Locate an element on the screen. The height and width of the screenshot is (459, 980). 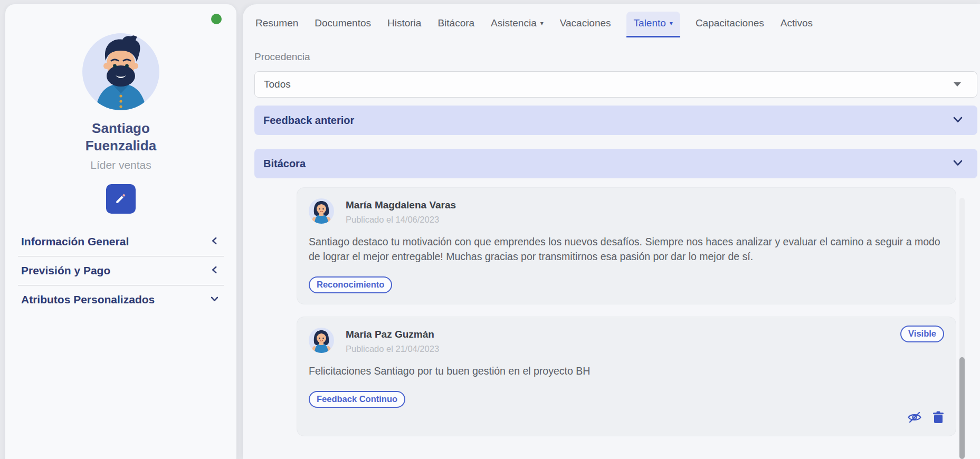
post-category-tag: Feedback Continuo is located at coordinates (357, 399).